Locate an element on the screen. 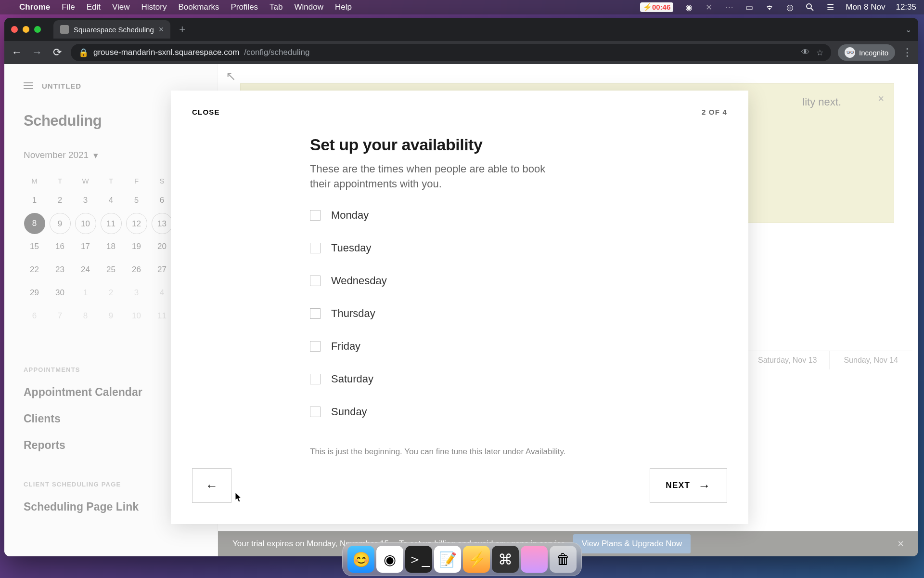  day-label: Friday is located at coordinates (346, 346).